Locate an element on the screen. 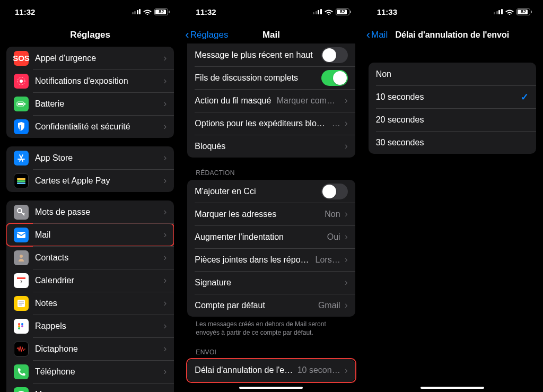  nav-bar: ‹ Mail Délai d'annulation de l'envoi is located at coordinates (452, 35).